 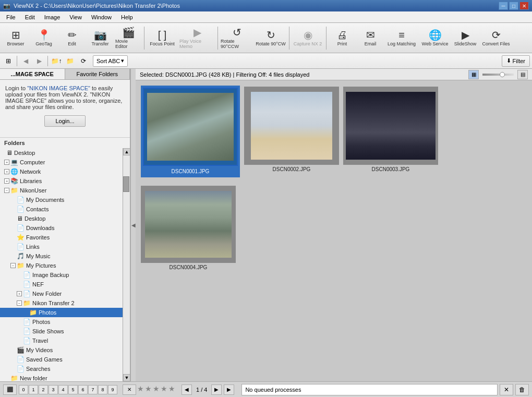 What do you see at coordinates (62, 219) in the screenshot?
I see `tree-item-desktop-user: 🖥 Desktop` at bounding box center [62, 219].